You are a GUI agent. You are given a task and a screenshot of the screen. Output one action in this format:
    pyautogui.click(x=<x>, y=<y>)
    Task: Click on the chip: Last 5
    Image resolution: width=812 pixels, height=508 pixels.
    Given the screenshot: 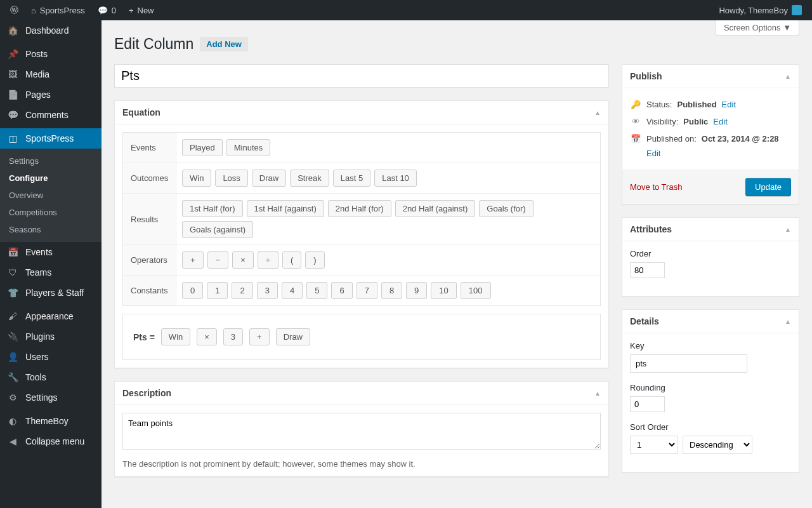 What is the action you would take?
    pyautogui.click(x=351, y=178)
    